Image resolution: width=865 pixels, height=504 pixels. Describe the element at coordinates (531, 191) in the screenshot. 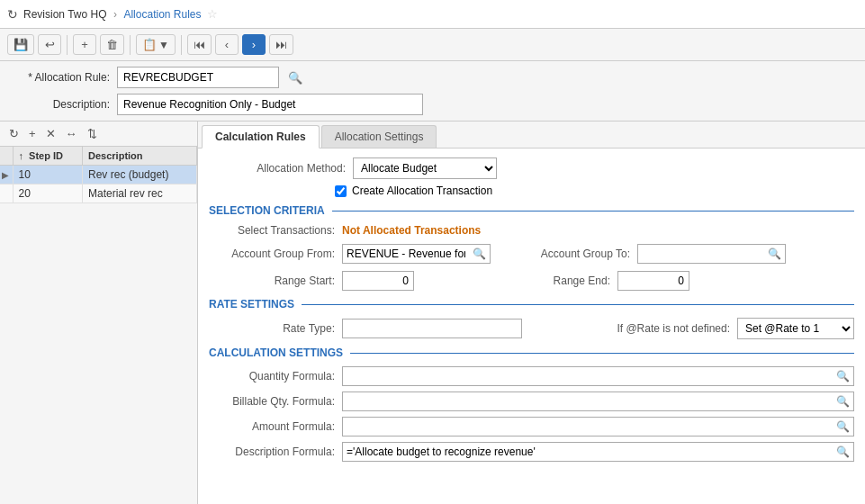

I see `create-transaction-row: Create Allocation Transaction` at that location.